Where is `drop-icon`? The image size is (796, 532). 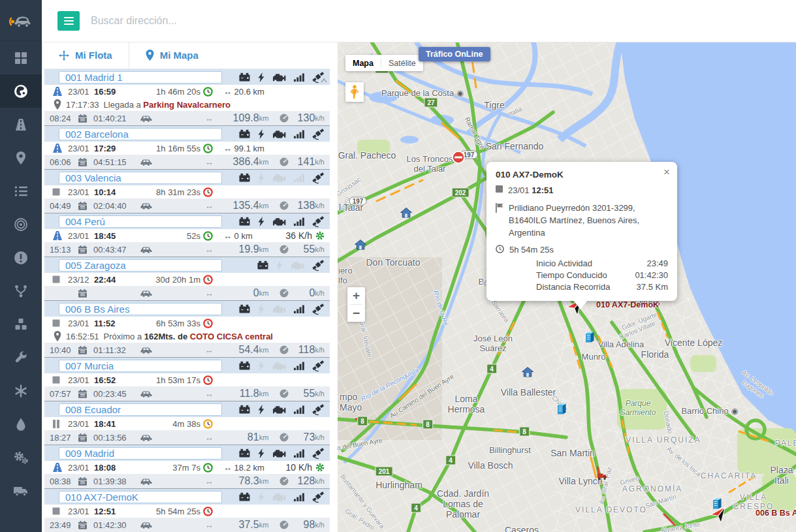 drop-icon is located at coordinates (21, 424).